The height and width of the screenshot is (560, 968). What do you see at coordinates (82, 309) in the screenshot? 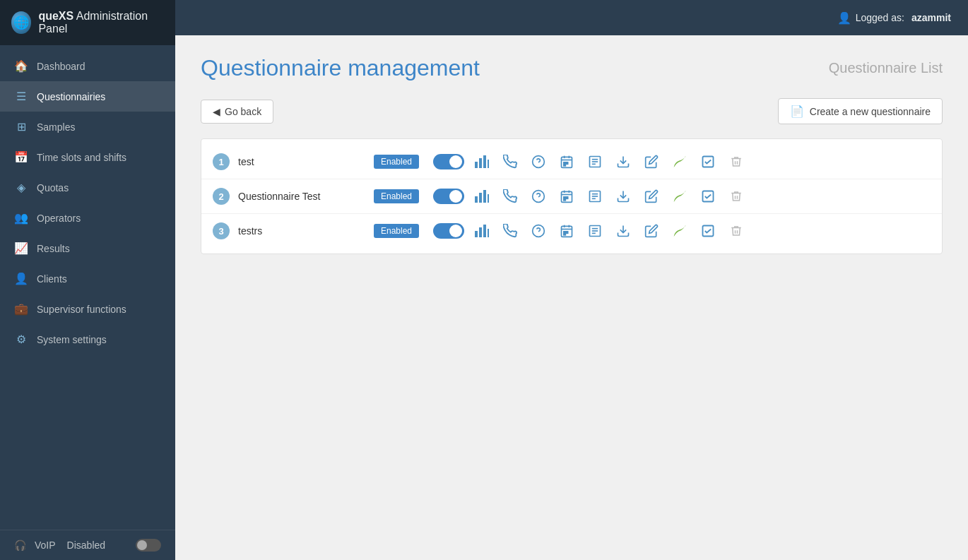
I see `sidebar-item-label: Supervisor functions` at bounding box center [82, 309].